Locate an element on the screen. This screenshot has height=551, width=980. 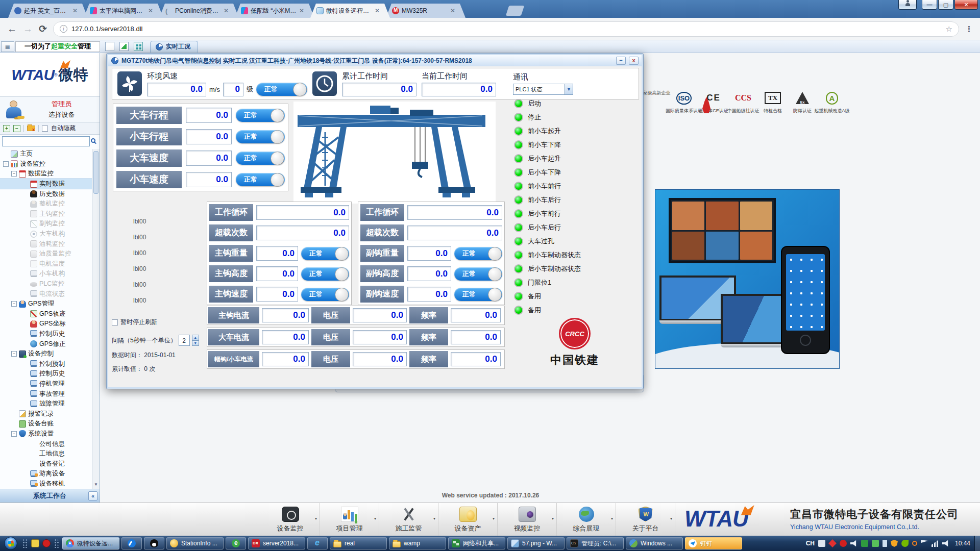
music-app-icon is located at coordinates (843, 543).